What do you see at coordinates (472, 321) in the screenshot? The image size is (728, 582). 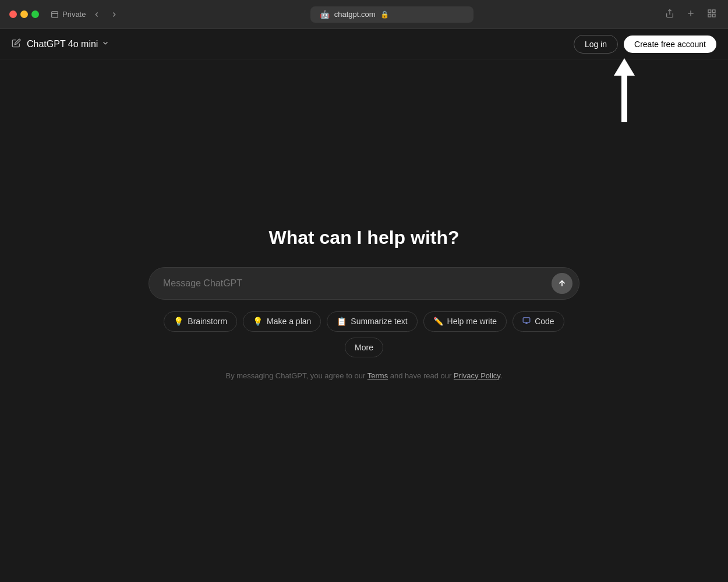 I see `help-me-write-label: Help me write` at bounding box center [472, 321].